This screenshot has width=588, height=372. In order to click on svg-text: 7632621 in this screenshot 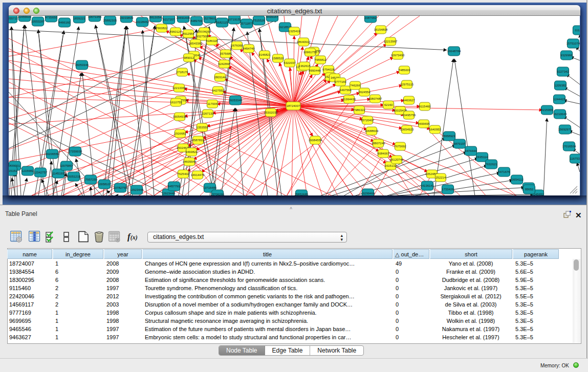, I will do `click(491, 164)`.